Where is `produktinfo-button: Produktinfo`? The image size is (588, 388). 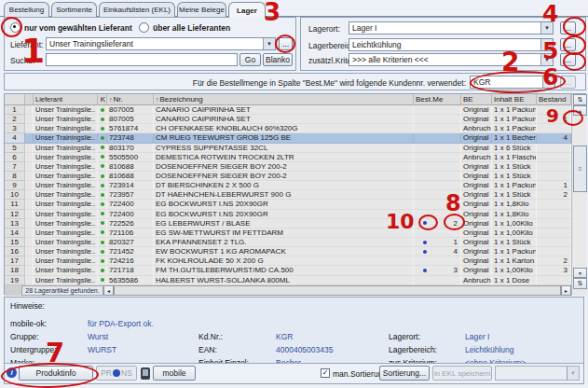 produktinfo-button: Produktinfo is located at coordinates (56, 373).